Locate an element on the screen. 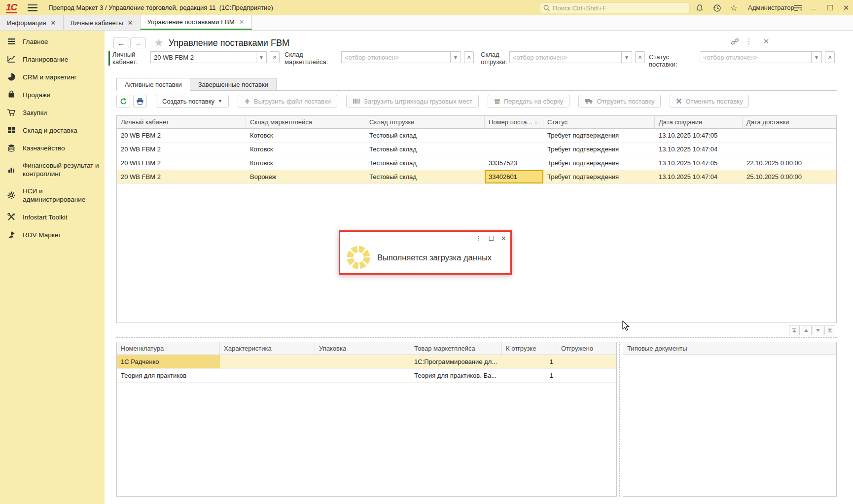  search-input is located at coordinates (619, 8).